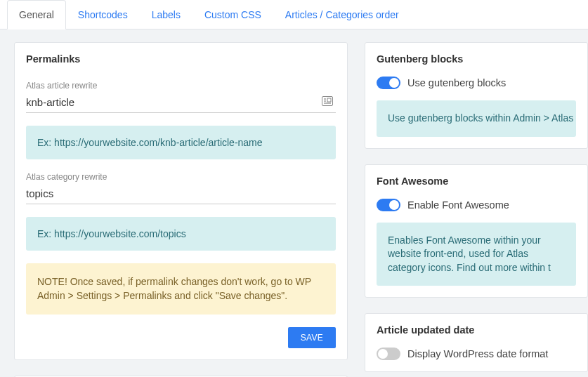  What do you see at coordinates (457, 83) in the screenshot?
I see `gutenberg-toggle-label: Use gutenberg blocks` at bounding box center [457, 83].